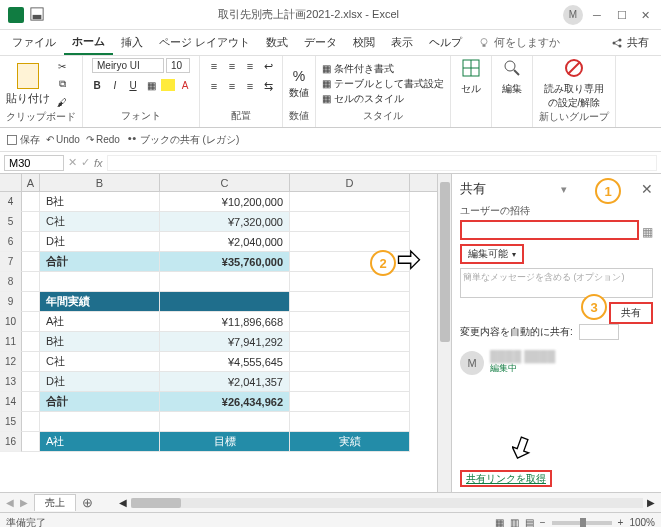  I want to click on share-top-label: 共有, so click(638, 42).